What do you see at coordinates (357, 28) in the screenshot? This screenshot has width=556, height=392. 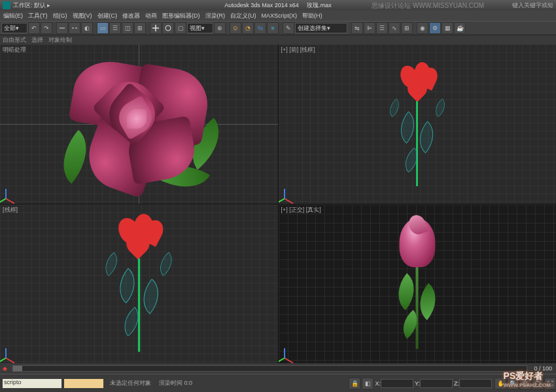 I see `mirror-button: ⇋` at bounding box center [357, 28].